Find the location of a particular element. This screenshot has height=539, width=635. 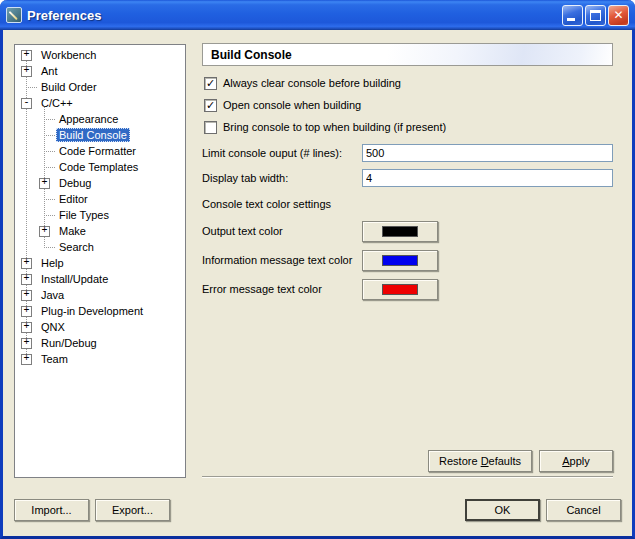

title-bar: Preferences ✕ is located at coordinates (318, 15).